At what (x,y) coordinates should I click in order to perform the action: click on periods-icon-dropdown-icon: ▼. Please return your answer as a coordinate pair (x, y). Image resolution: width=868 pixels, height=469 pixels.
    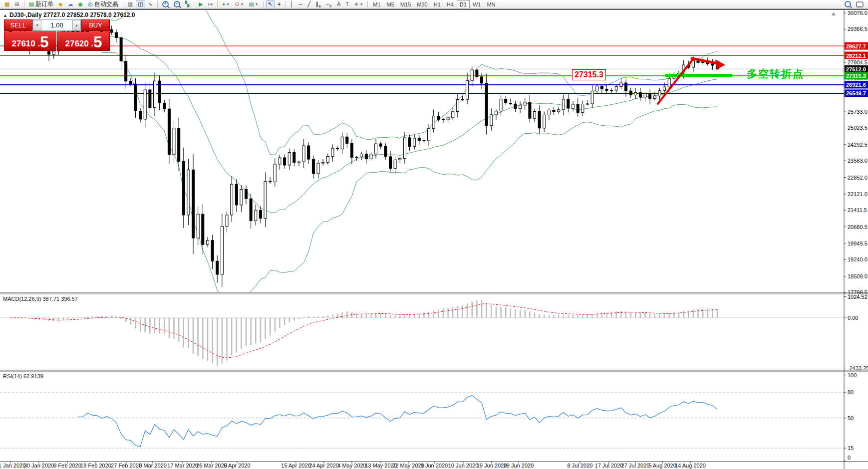
    Looking at the image, I should click on (243, 4).